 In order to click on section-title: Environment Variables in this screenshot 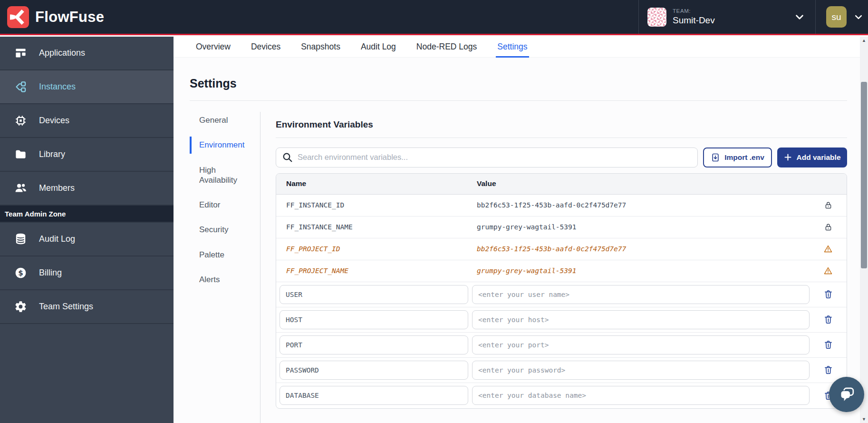, I will do `click(561, 125)`.